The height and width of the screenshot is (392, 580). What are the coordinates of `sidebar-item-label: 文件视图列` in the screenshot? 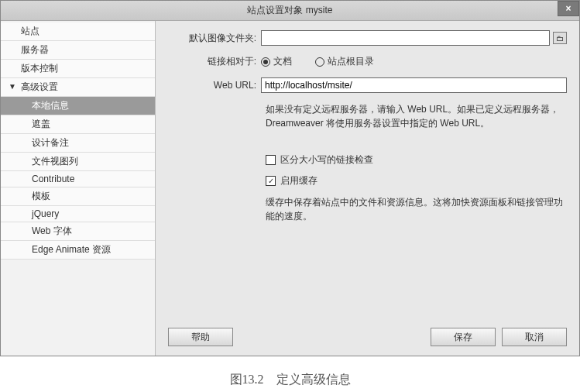 It's located at (55, 161).